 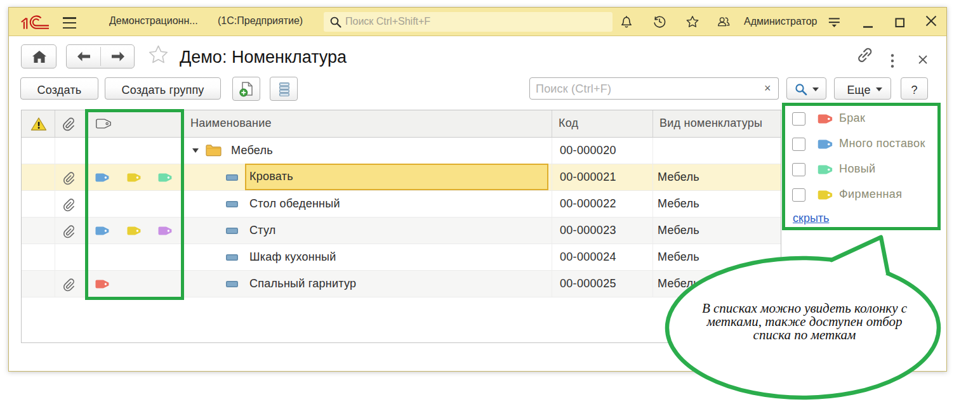 What do you see at coordinates (801, 89) in the screenshot?
I see `search-options-magnifier-icon` at bounding box center [801, 89].